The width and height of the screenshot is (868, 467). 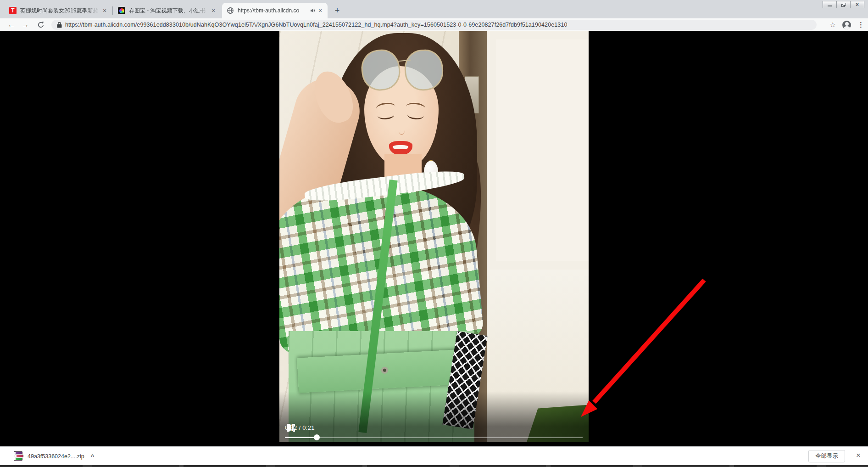 What do you see at coordinates (56, 456) in the screenshot?
I see `download-filename: 49a3f5336024e2....zip` at bounding box center [56, 456].